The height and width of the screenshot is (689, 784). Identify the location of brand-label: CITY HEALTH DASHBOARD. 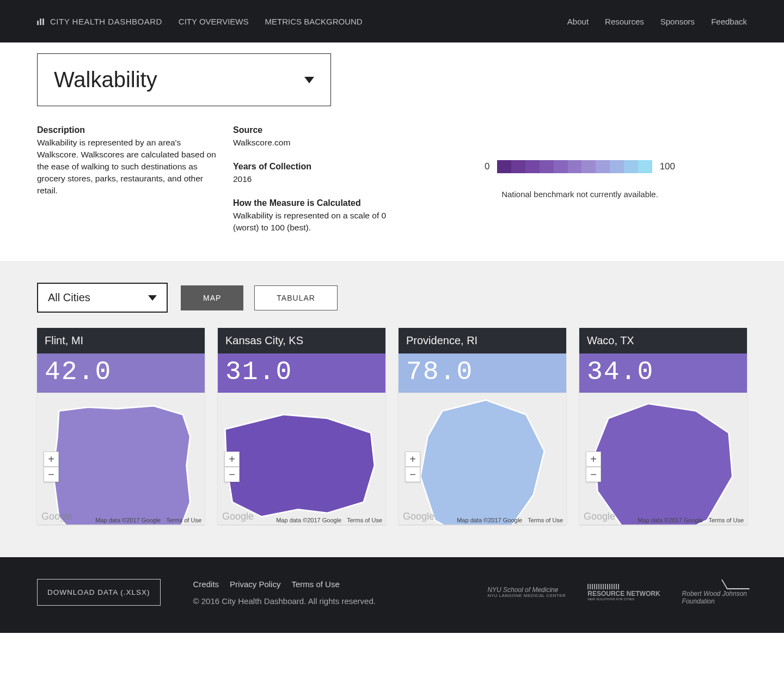
(106, 22).